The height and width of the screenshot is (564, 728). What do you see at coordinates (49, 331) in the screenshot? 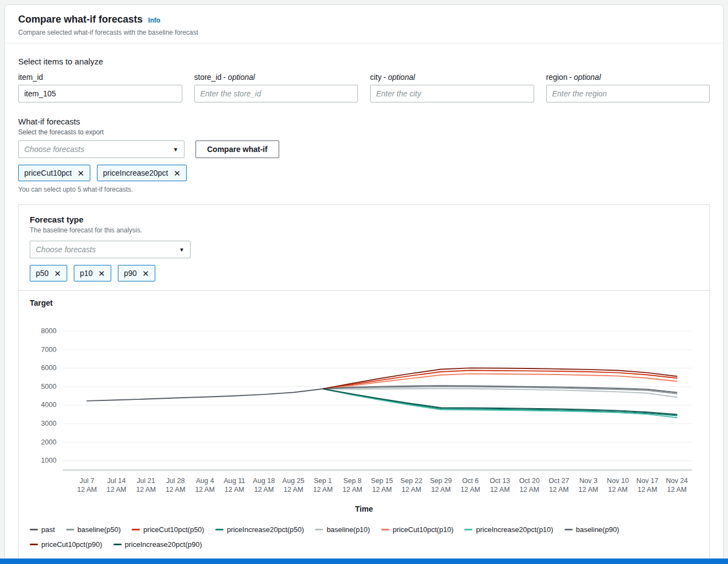
I see `svg-text: 8000` at bounding box center [49, 331].